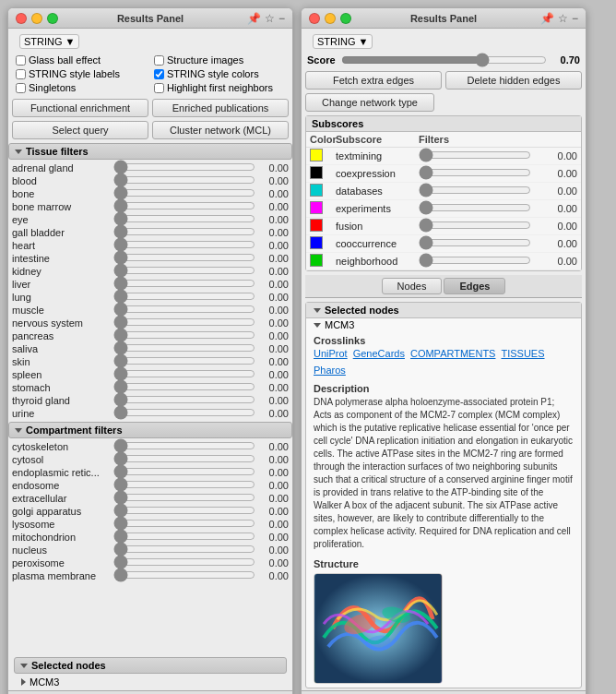 The height and width of the screenshot is (694, 616). I want to click on string-dropdown: STRING ▼, so click(50, 42).